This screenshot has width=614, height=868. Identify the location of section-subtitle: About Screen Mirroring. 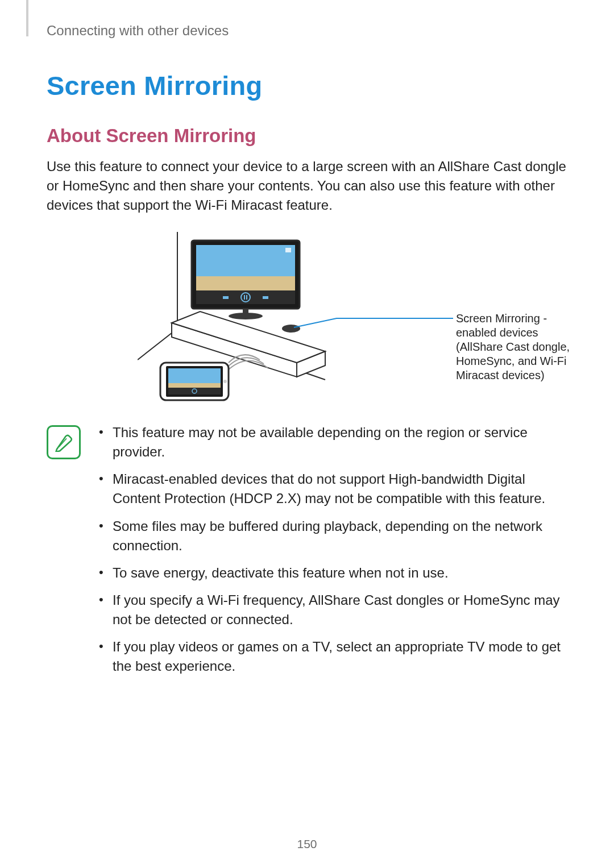
(307, 136).